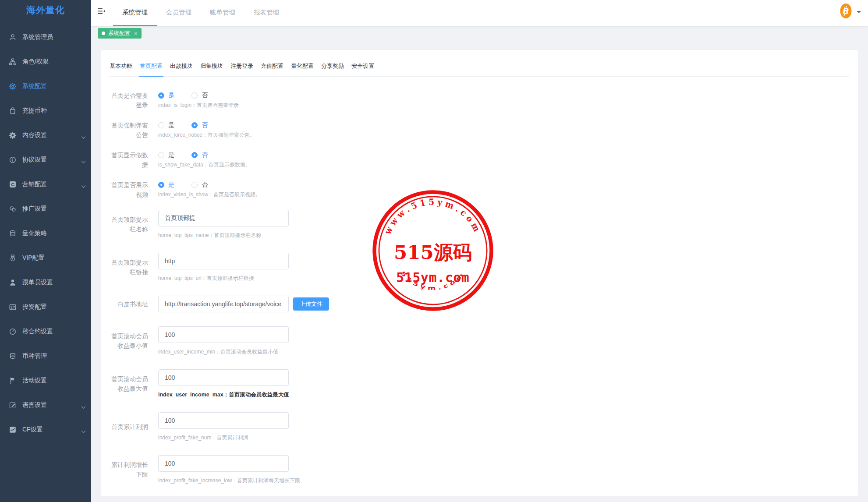 The width and height of the screenshot is (868, 502). Describe the element at coordinates (130, 384) in the screenshot. I see `field-label: 首页滚动会员收益最大值` at that location.